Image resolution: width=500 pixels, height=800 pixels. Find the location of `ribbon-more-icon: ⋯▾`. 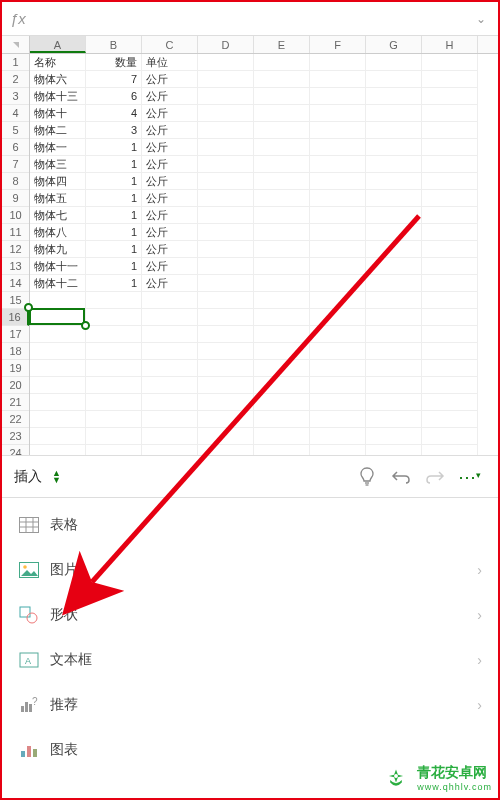

ribbon-more-icon: ⋯▾ is located at coordinates (469, 477).